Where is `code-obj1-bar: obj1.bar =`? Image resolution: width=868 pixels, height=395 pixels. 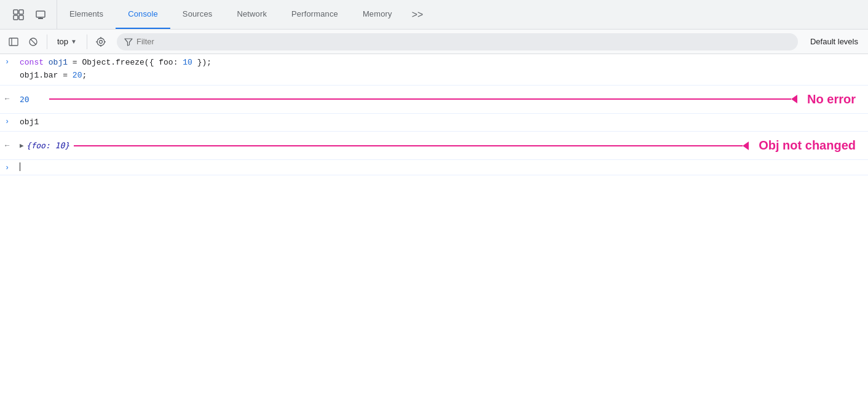
code-obj1-bar: obj1.bar = is located at coordinates (46, 75).